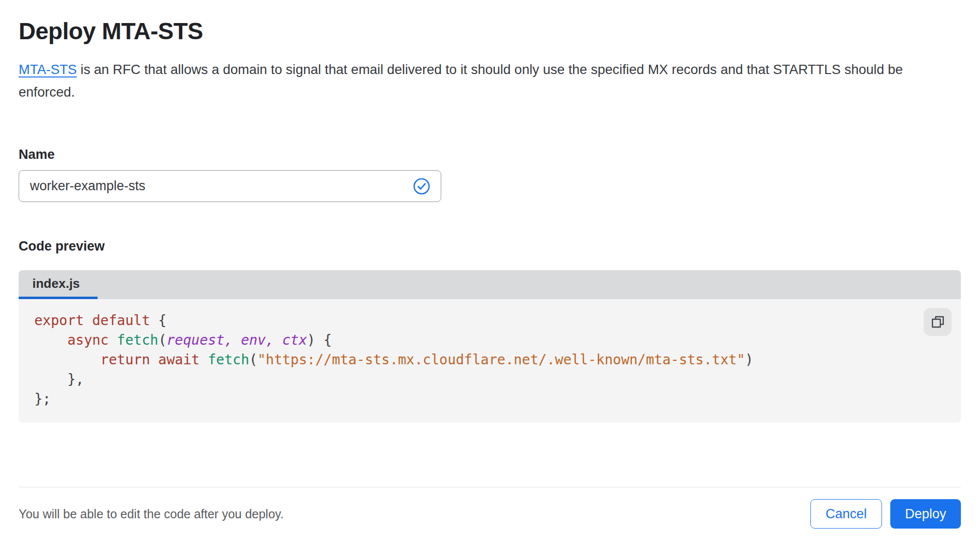 The width and height of the screenshot is (980, 558). Describe the element at coordinates (926, 514) in the screenshot. I see `deploy-button: Deploy` at that location.